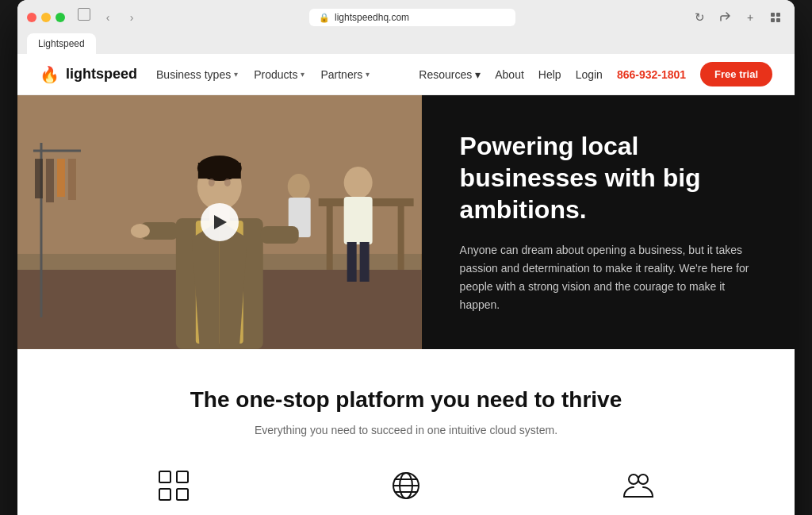 The image size is (812, 515). I want to click on browser-addressbar: 🔒 lightspeedhq.com, so click(412, 17).